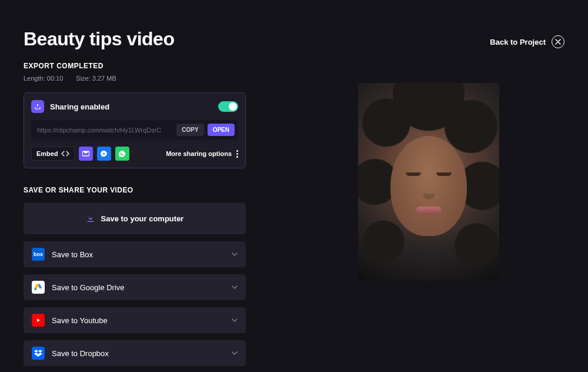 The image size is (588, 372). Describe the element at coordinates (135, 254) in the screenshot. I see `save-to-box: box Save to Box` at that location.